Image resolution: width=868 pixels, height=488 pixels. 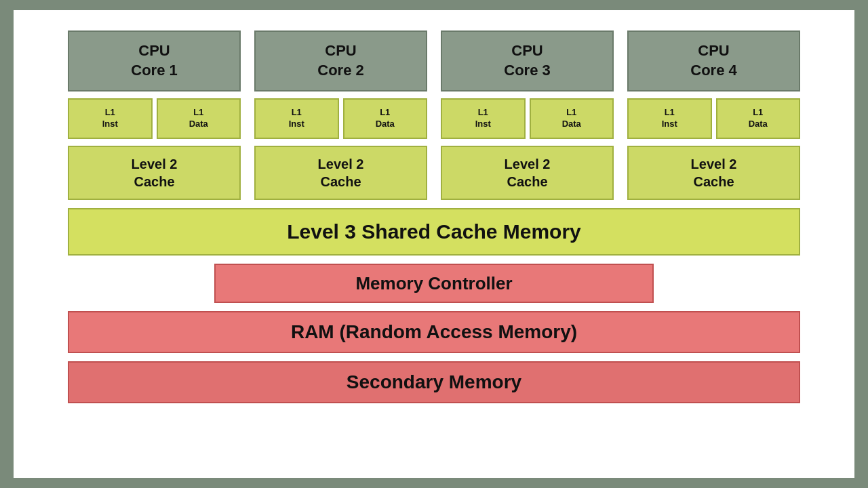 What do you see at coordinates (155, 115) in the screenshot?
I see `core1-group: CPUCore 1 L1Inst L1Data Level 2Cache` at bounding box center [155, 115].